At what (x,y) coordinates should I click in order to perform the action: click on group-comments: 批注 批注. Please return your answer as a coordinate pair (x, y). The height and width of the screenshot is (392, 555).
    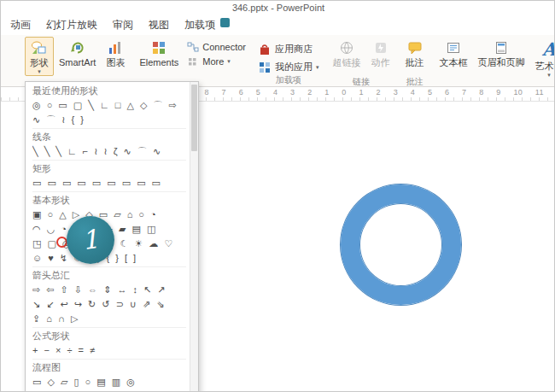
    Looking at the image, I should click on (415, 61).